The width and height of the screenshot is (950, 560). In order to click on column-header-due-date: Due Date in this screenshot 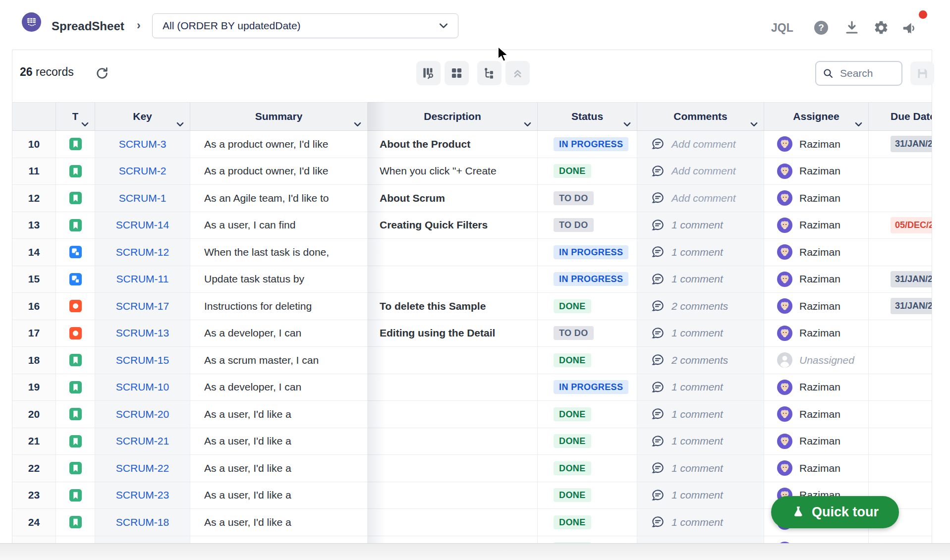, I will do `click(900, 116)`.